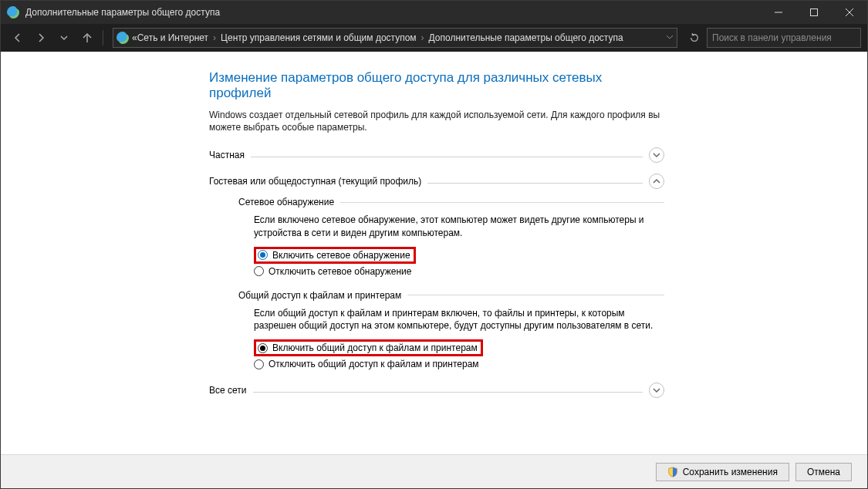 Image resolution: width=868 pixels, height=489 pixels. I want to click on breadcrumb-dropdown-button, so click(670, 38).